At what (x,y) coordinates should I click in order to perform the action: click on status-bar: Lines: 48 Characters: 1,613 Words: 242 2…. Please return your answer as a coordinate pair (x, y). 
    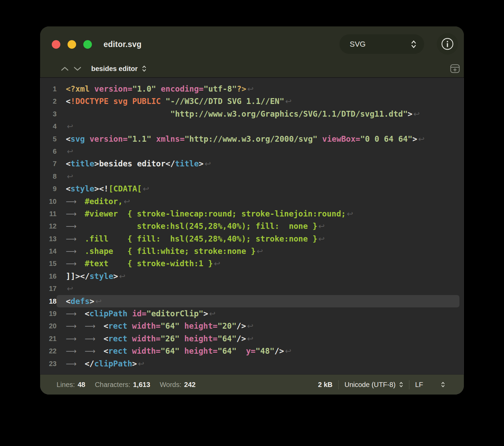
    Looking at the image, I should click on (252, 384).